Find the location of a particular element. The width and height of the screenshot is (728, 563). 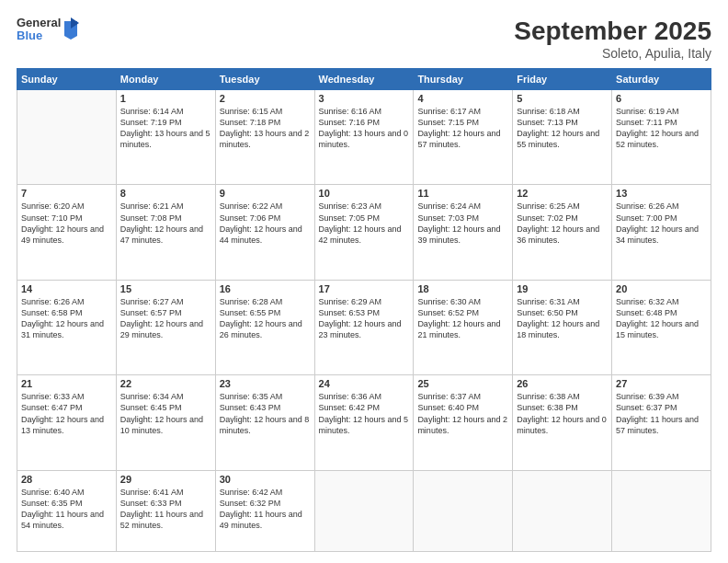

cell-content: Sunrise: 6:32 AM Sunset: 6:48 PM Dayligh… is located at coordinates (662, 318).